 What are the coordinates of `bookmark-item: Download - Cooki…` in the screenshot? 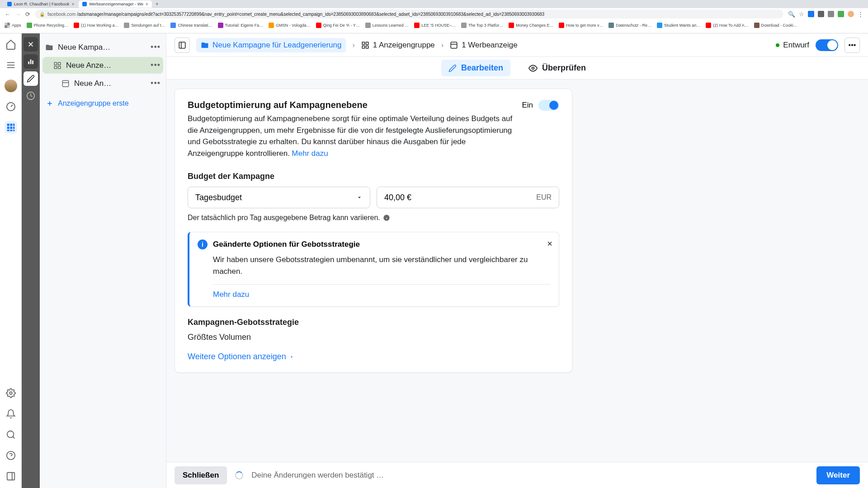 It's located at (776, 25).